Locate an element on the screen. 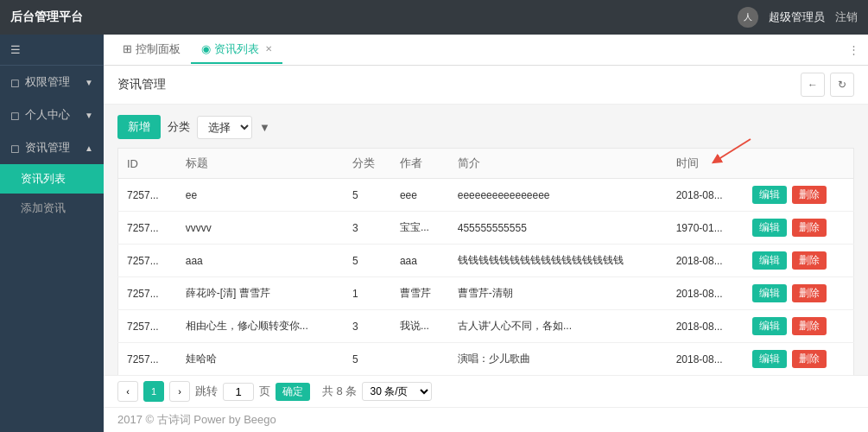 The height and width of the screenshot is (432, 868). cell-title: 娃哈哈 is located at coordinates (261, 359).